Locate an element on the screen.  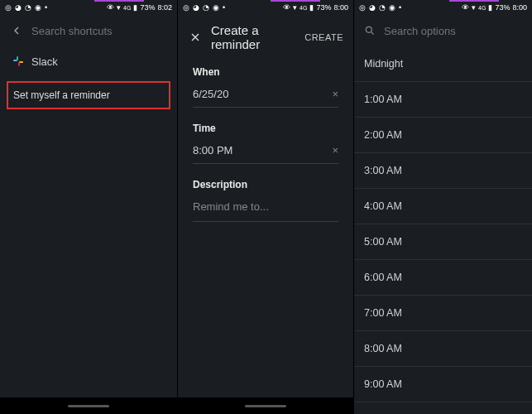
time-option: 8:00 AM is located at coordinates (443, 349).